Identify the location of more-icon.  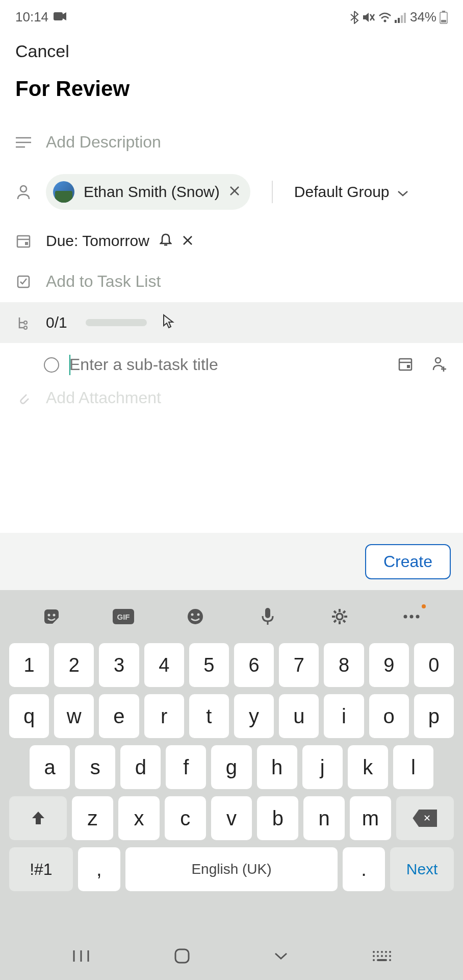
(411, 617).